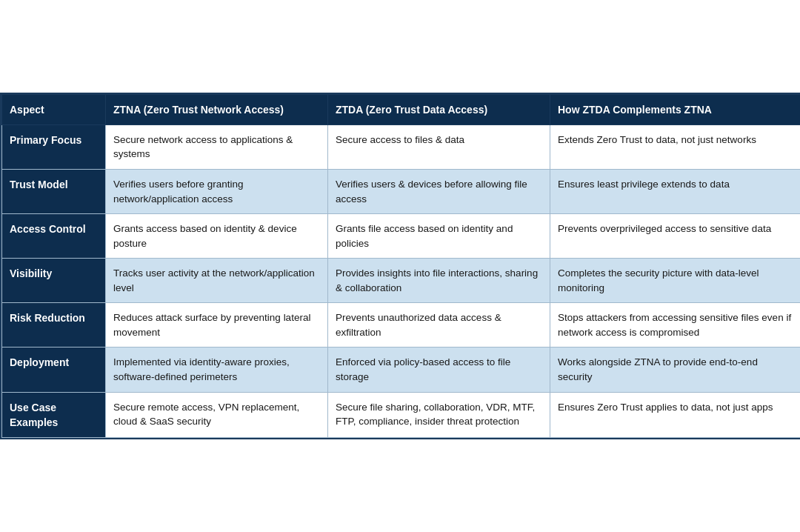 The width and height of the screenshot is (800, 532). I want to click on cell-ztna-row-5: Implemented via identity-aware proxies, …, so click(217, 370).